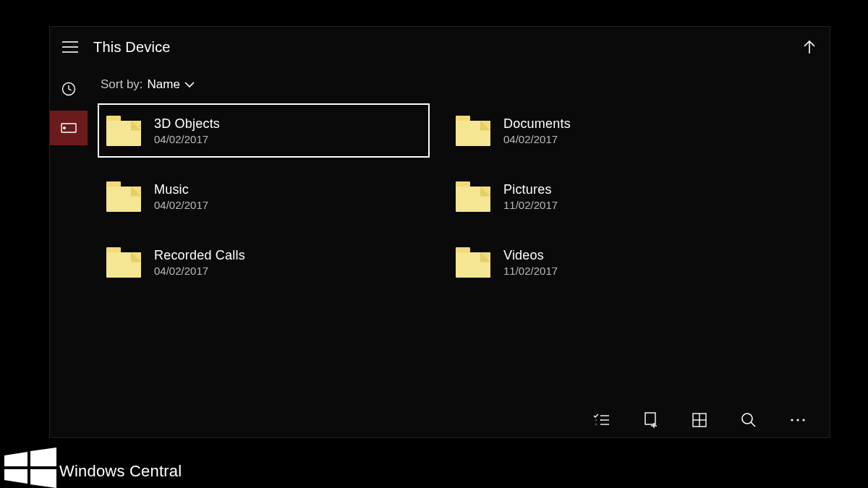 The width and height of the screenshot is (868, 488). I want to click on folder-item: Documents 04/02/2017, so click(613, 130).